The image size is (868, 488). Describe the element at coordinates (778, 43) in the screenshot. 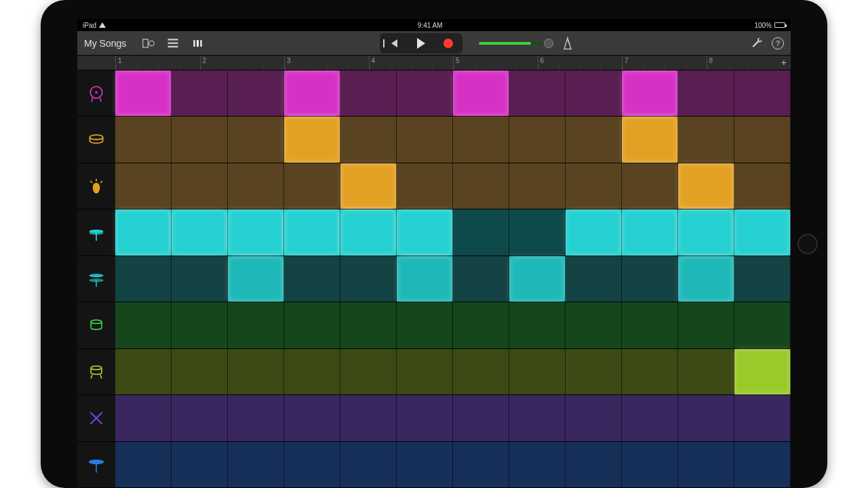

I see `help-button: ?` at that location.